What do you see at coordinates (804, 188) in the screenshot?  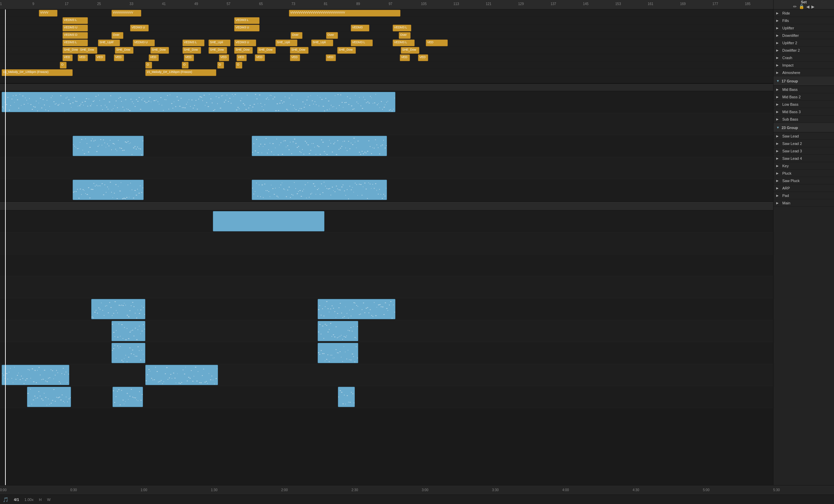 I see `sidebar-item-arp: ▶ARP` at bounding box center [804, 188].